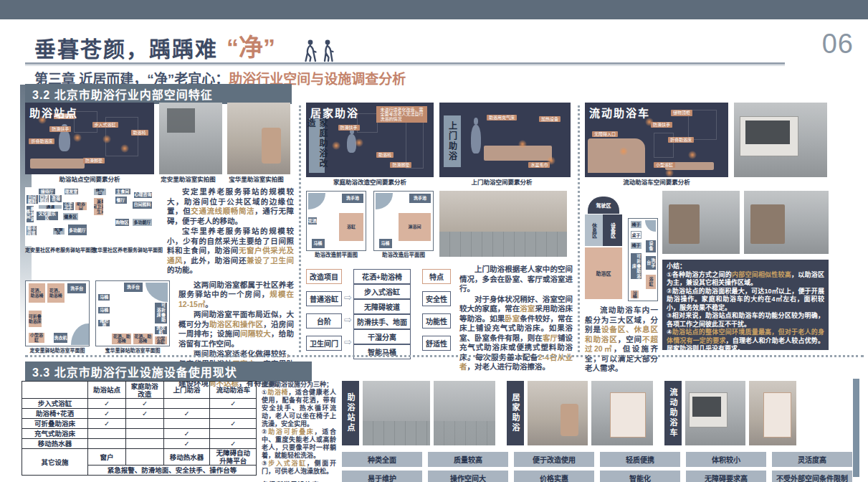 The image size is (868, 482). What do you see at coordinates (370, 140) in the screenshot?
I see `home-renovation-illustration: 居家助浴 家庭助浴改造 未进行适老化改造，需 全面考虑老人无法自行 洗浴的情况防…` at bounding box center [370, 140].